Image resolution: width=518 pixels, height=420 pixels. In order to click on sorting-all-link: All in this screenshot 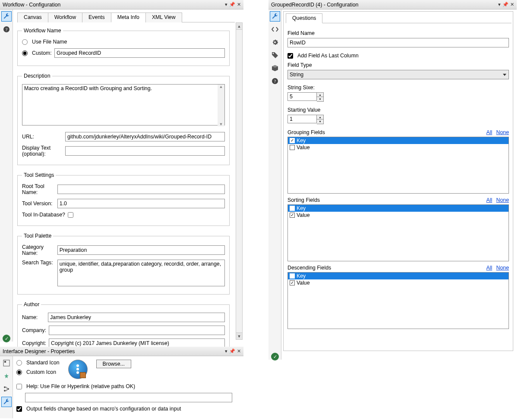, I will do `click(490, 200)`.